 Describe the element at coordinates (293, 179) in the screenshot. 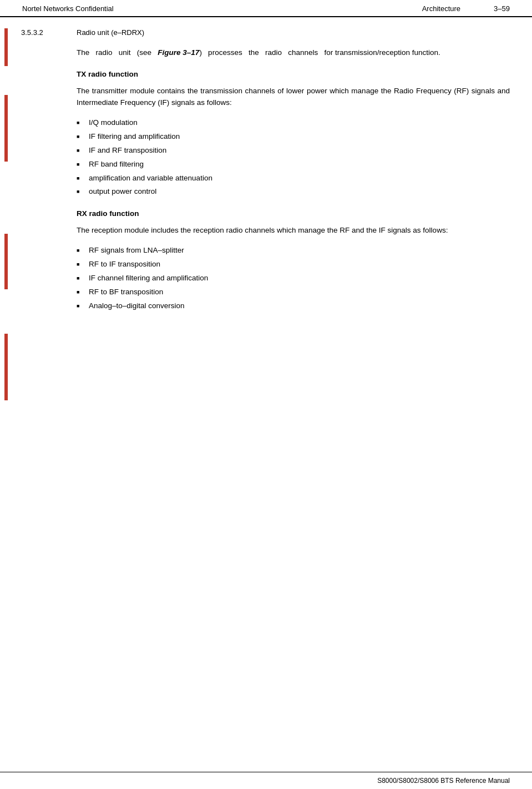

I see `list-item: amplification and variable attenuation` at that location.